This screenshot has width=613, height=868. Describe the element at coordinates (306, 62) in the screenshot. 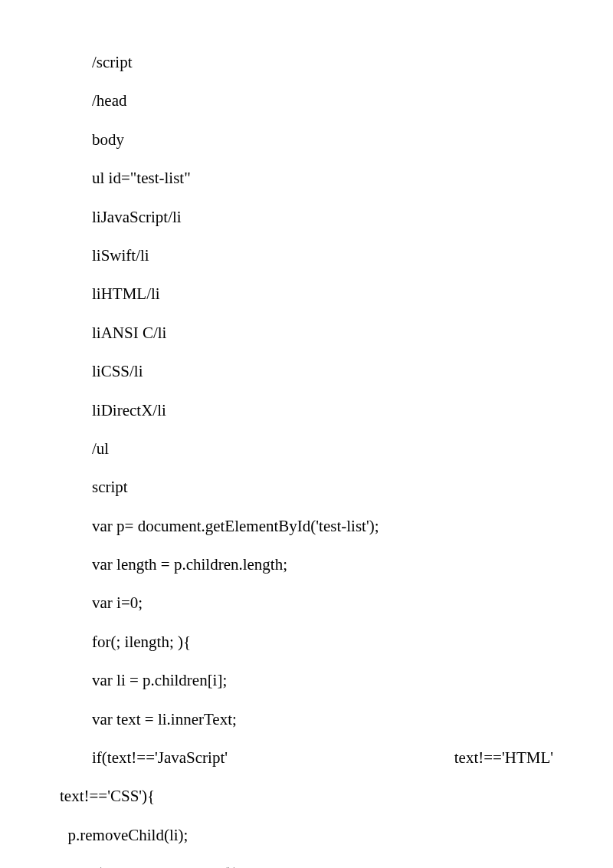

I see `code-line: /script` at that location.